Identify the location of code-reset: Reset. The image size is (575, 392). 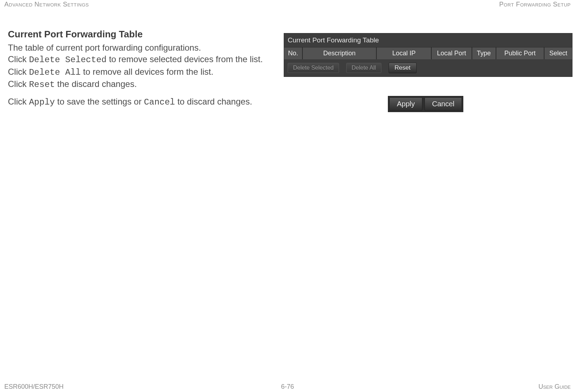
(42, 85).